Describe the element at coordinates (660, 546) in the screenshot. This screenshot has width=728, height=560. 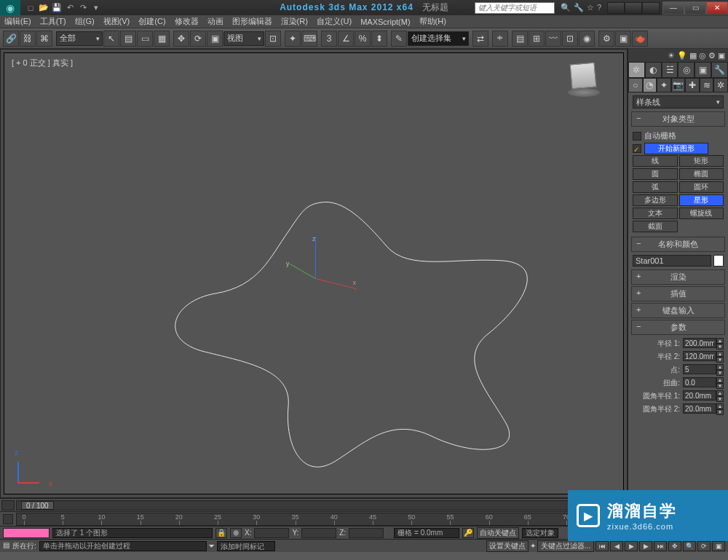
I see `play-end-icon: ⏭` at that location.